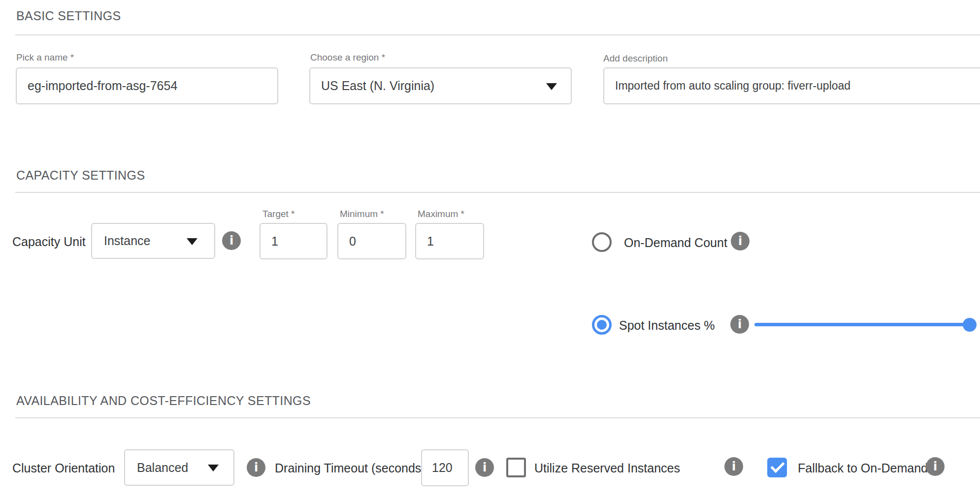 Image resolution: width=980 pixels, height=500 pixels. Describe the element at coordinates (667, 326) in the screenshot. I see `spot-instances-label: Spot Instances %` at that location.